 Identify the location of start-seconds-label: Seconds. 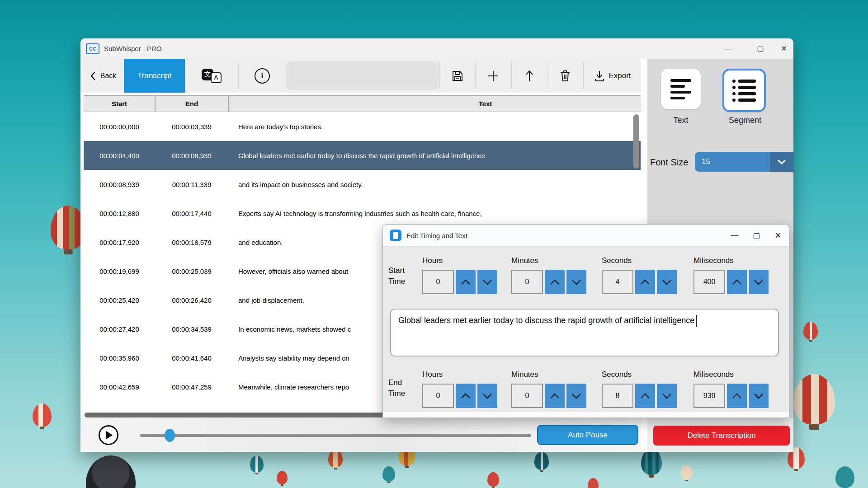
(617, 261).